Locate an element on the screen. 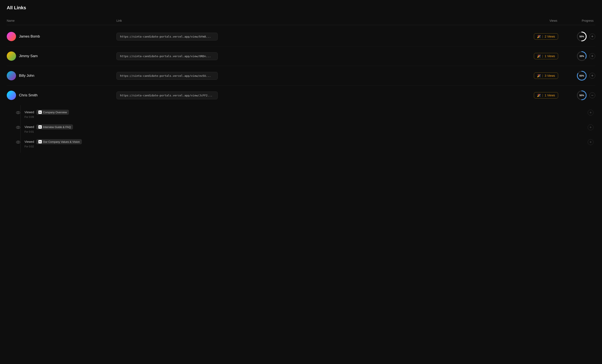  detail-viewed-row: Viewed N Interview Guide & FAQ is located at coordinates (306, 127).